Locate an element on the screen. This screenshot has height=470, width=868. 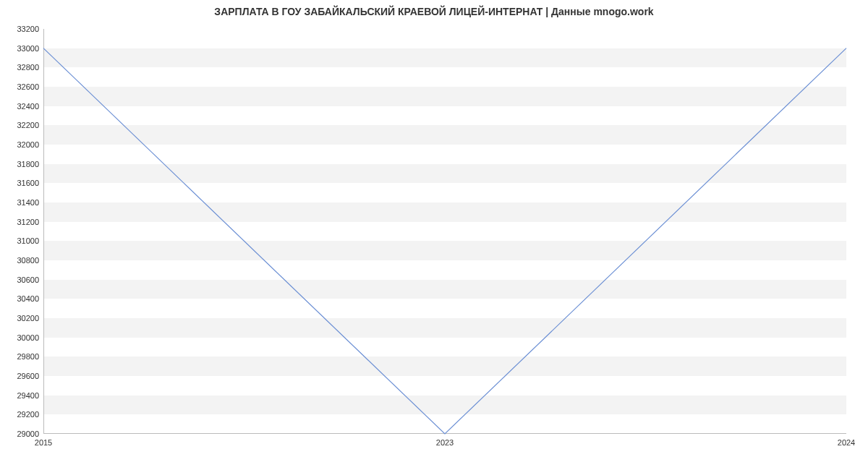
y-tick-label: 32000 is located at coordinates (21, 145).